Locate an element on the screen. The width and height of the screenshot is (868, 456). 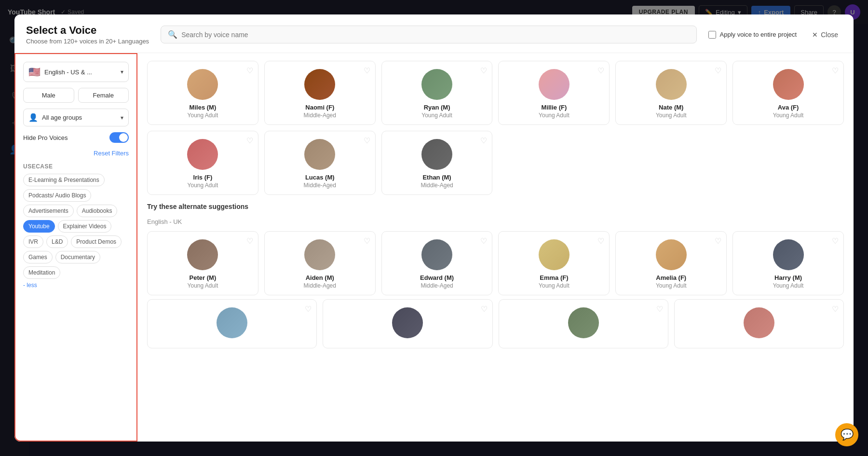
age-group-text: All age groups is located at coordinates (79, 118).